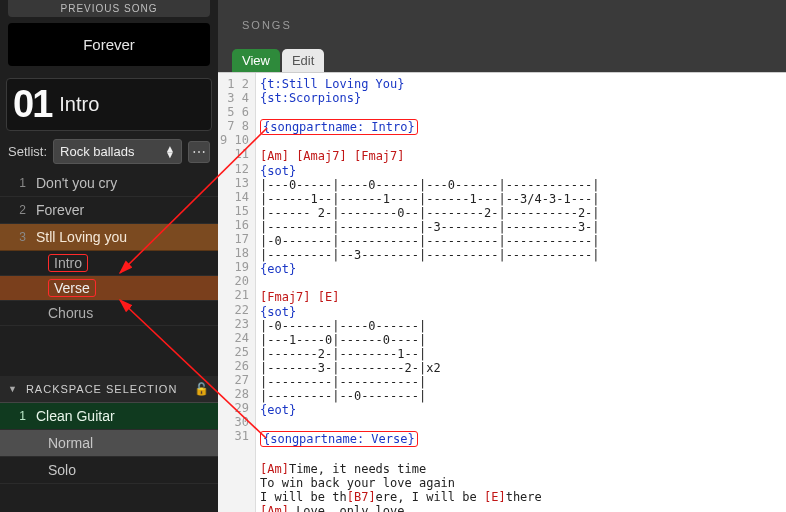 Image resolution: width=786 pixels, height=512 pixels. Describe the element at coordinates (502, 60) in the screenshot. I see `tab-row: View Edit` at that location.